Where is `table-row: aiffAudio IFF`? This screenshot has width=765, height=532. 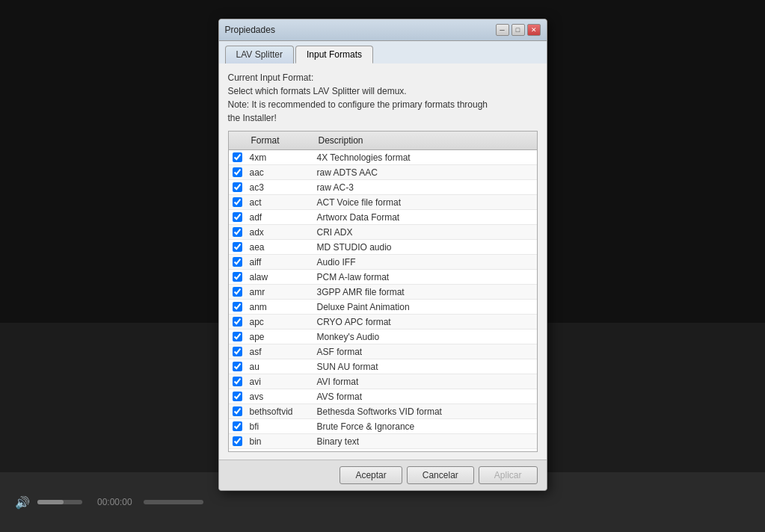
table-row: aiffAudio IFF is located at coordinates (383, 262).